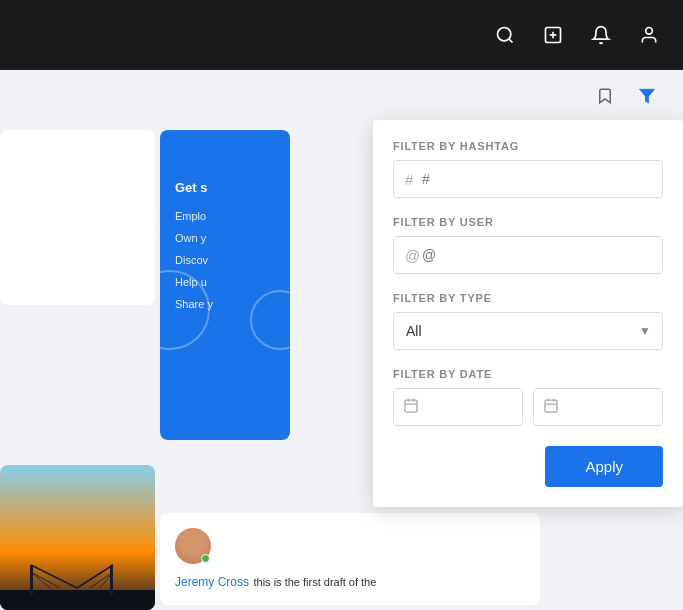 Image resolution: width=683 pixels, height=610 pixels. Describe the element at coordinates (212, 582) in the screenshot. I see `post-author: Jeremy Cross` at that location.